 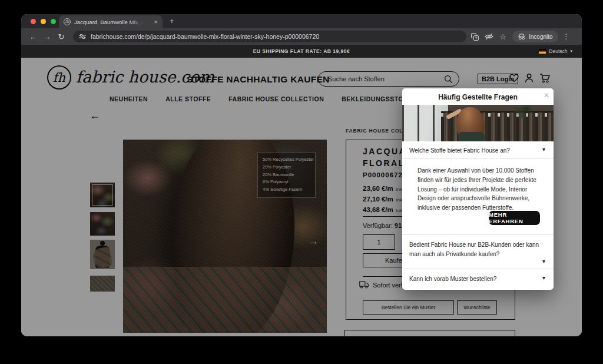 I want to click on tab-title: Jacquard, Baumwolle Mix, Flo, so click(x=109, y=22).